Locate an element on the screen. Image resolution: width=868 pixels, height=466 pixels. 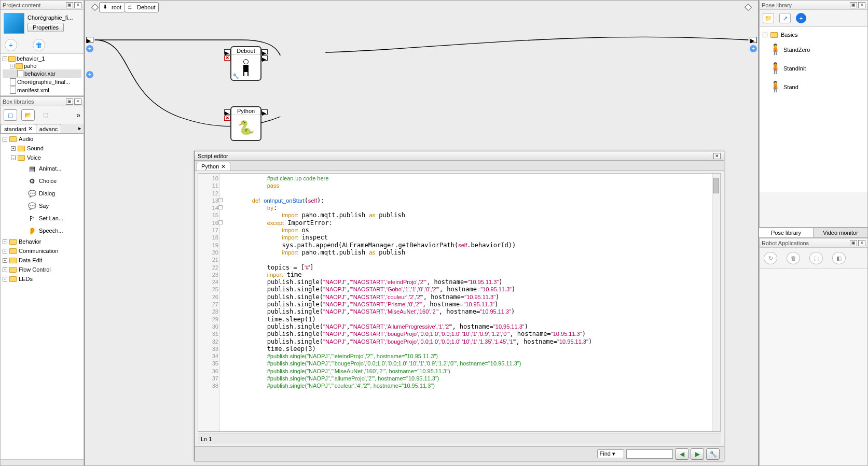
breadcrumb-root: ⬇ root is located at coordinates (112, 7).